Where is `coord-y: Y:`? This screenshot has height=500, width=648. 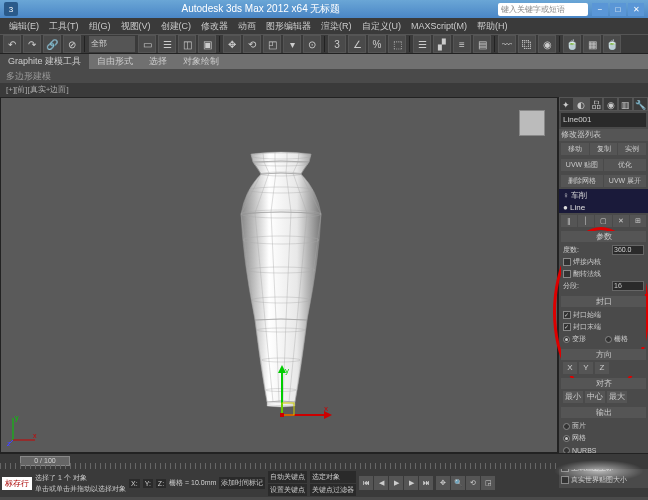
coord-y: Y: is located at coordinates (148, 484).